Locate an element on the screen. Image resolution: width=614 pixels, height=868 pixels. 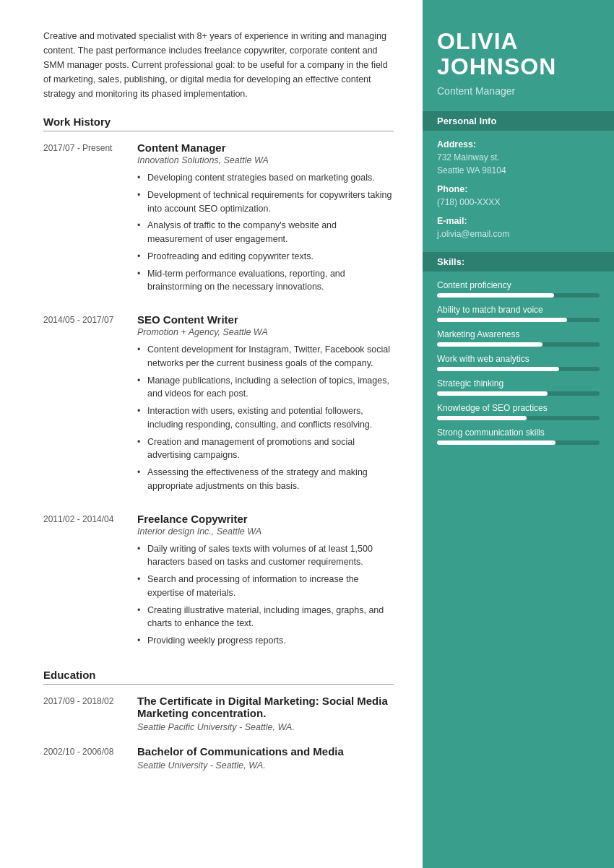
skills-header: Skills: is located at coordinates (519, 261).